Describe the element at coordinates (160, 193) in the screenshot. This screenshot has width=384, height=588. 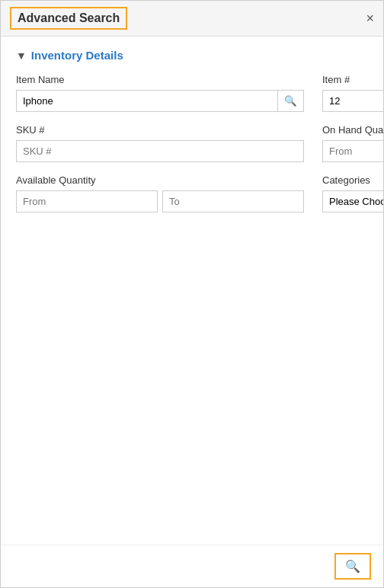
I see `available-quantity-group: Available Quantity` at that location.